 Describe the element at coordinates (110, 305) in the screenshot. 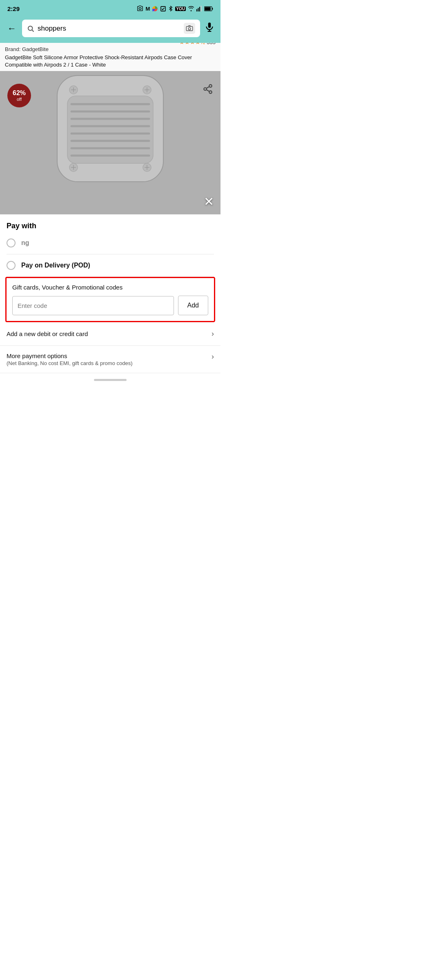

I see `gift-card-input-row: Add` at that location.